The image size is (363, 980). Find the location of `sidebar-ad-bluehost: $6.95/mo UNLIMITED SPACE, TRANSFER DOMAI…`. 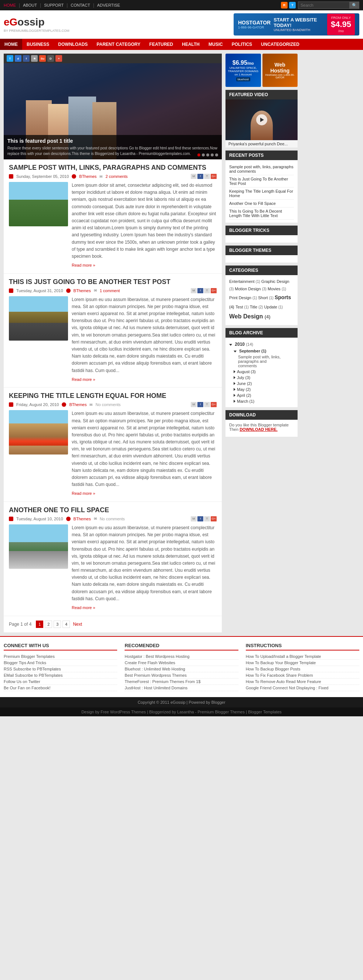

sidebar-ad-bluehost: $6.95/mo UNLIMITED SPACE, TRANSFER DOMAI… is located at coordinates (243, 70).